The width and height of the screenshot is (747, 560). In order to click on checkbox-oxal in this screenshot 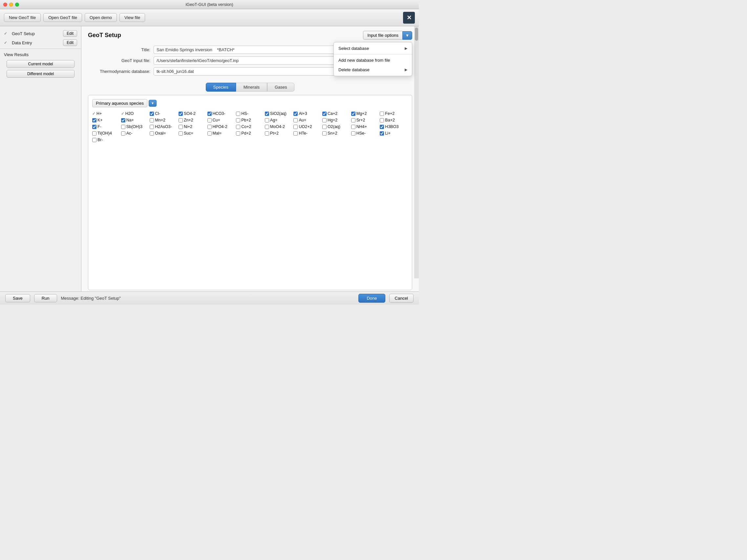, I will do `click(152, 133)`.